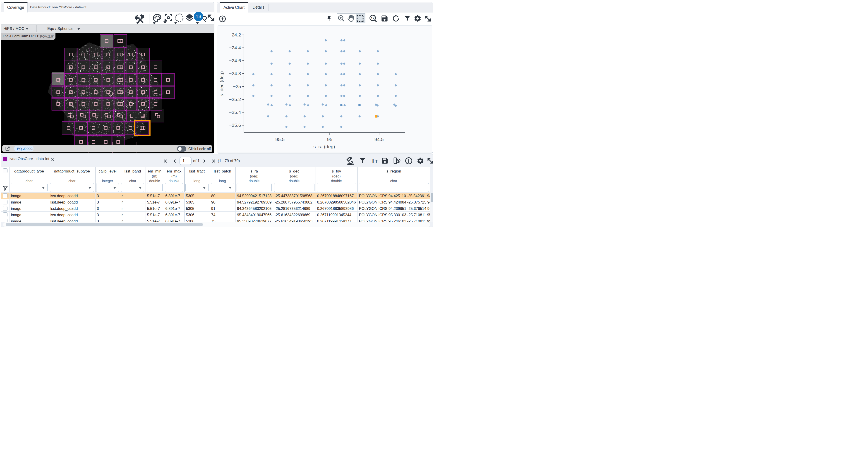 This screenshot has height=455, width=868. I want to click on svg-text: −25.6, so click(235, 125).